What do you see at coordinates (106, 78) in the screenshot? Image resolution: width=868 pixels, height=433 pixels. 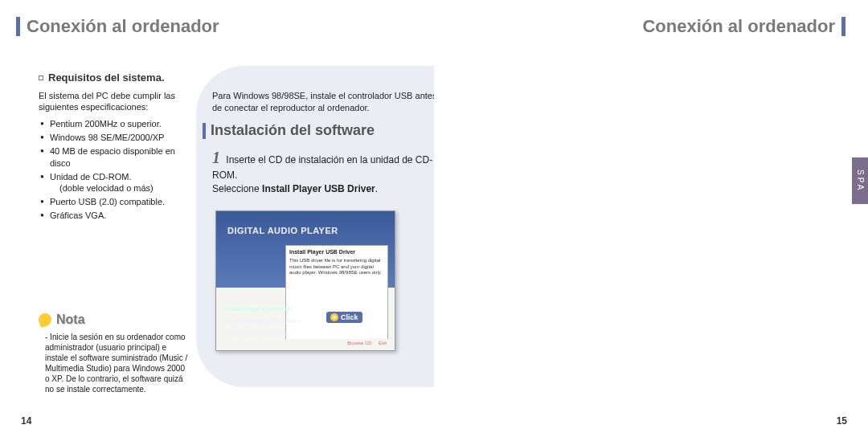 I see `req-title: Requisitos del sistema.` at bounding box center [106, 78].